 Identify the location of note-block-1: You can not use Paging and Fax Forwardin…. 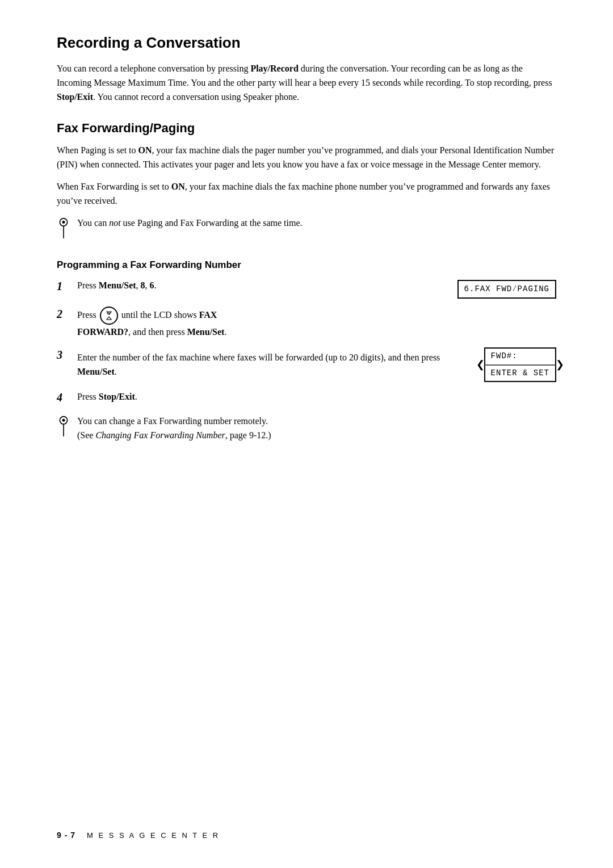
(306, 229).